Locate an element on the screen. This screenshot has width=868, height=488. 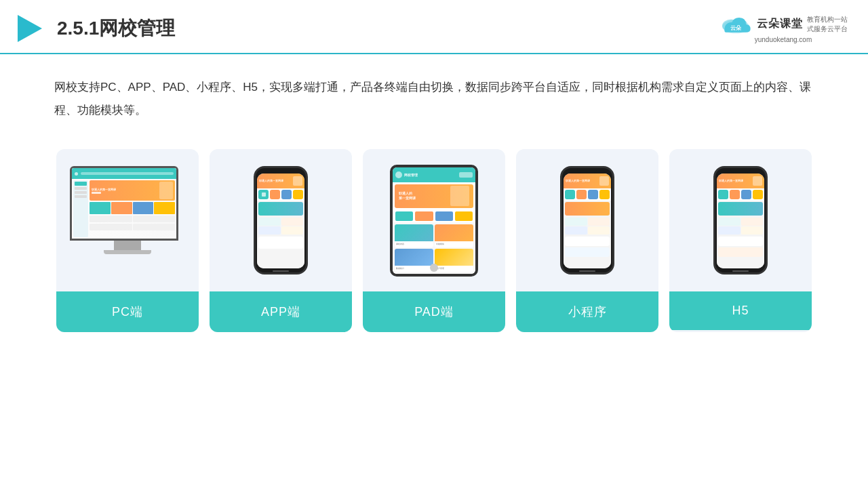
card-app-image: 职通人的第一堂网课 is located at coordinates (281, 220).